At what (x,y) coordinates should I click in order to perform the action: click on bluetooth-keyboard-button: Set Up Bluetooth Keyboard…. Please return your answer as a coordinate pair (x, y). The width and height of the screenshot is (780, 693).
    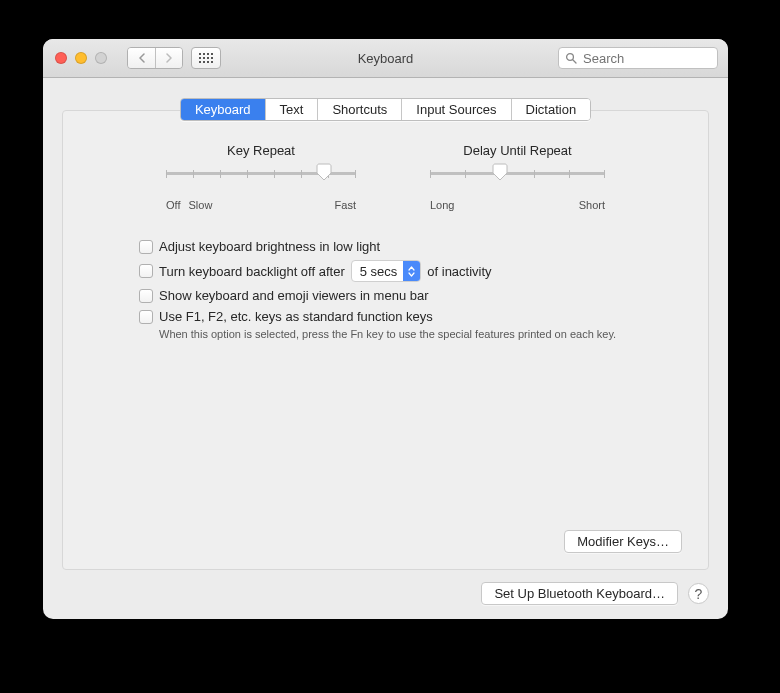
    Looking at the image, I should click on (580, 594).